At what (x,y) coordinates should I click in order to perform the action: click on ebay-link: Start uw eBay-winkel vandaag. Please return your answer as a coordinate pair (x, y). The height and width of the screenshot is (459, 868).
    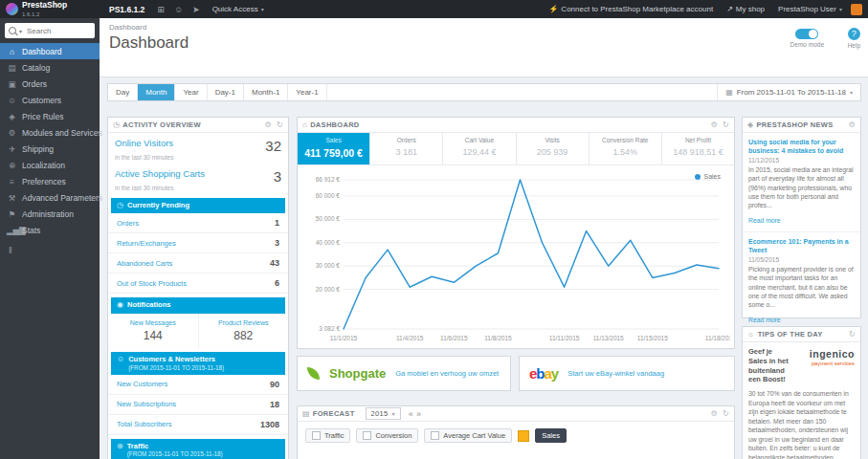
    Looking at the image, I should click on (616, 373).